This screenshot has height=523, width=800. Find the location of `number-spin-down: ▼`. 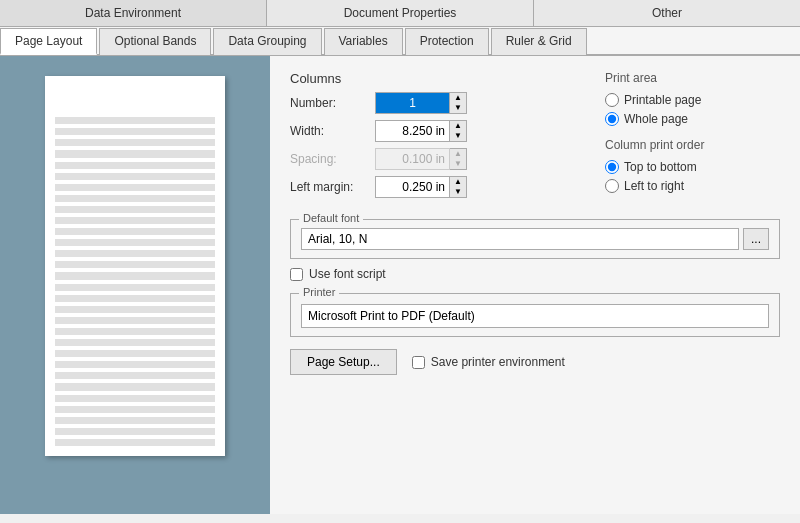

number-spin-down: ▼ is located at coordinates (458, 108).